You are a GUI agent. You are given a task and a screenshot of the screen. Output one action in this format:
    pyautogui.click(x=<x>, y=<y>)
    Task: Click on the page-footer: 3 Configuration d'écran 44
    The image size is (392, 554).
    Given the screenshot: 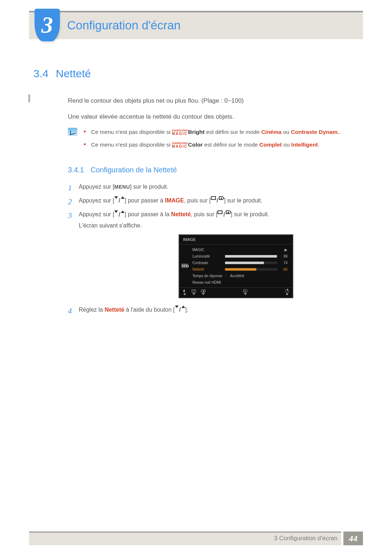 What is the action you would take?
    pyautogui.click(x=196, y=538)
    